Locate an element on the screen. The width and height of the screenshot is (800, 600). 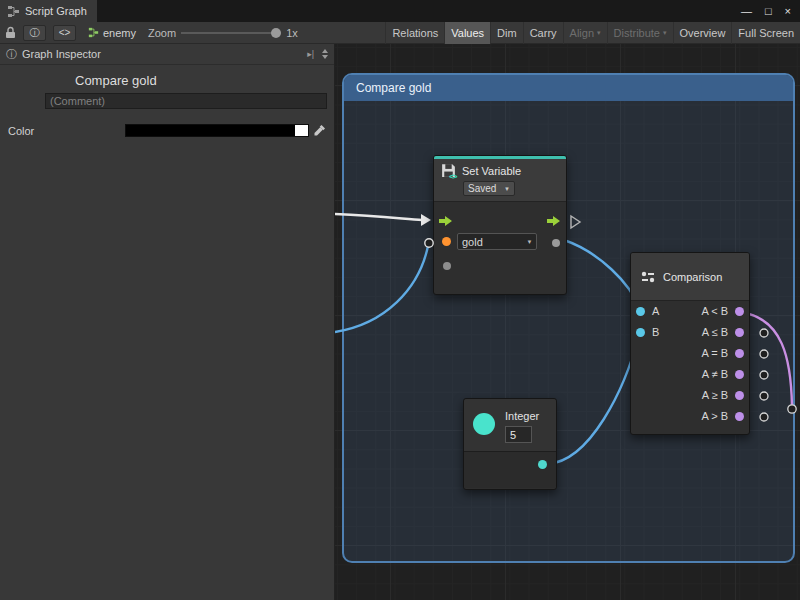
dim-button: Dim is located at coordinates (506, 33).